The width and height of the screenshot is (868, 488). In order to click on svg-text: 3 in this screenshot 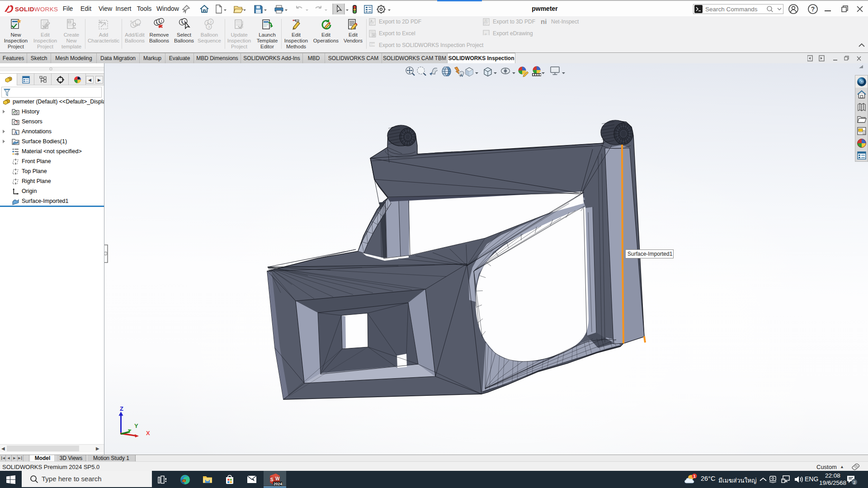, I will do `click(209, 27)`.